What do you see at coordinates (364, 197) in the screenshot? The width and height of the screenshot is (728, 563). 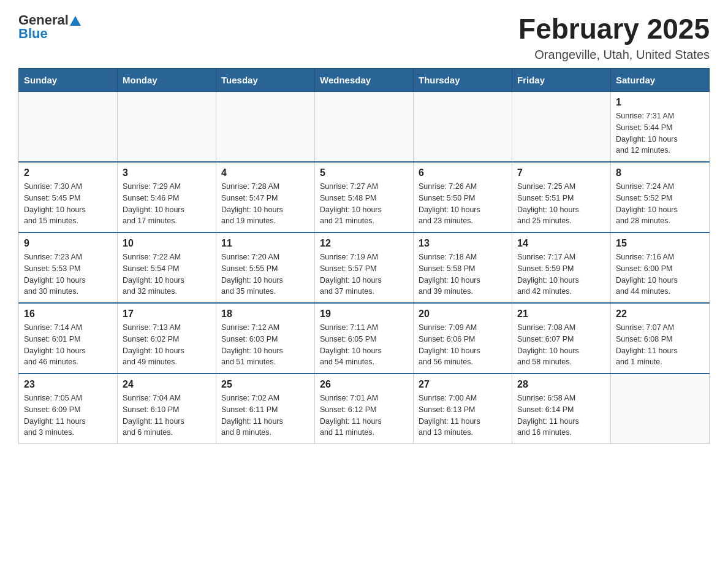 I see `calendar-week-row: 2Sunrise: 7:30 AM Sunset: 5:45 PM Daylig…` at bounding box center [364, 197].